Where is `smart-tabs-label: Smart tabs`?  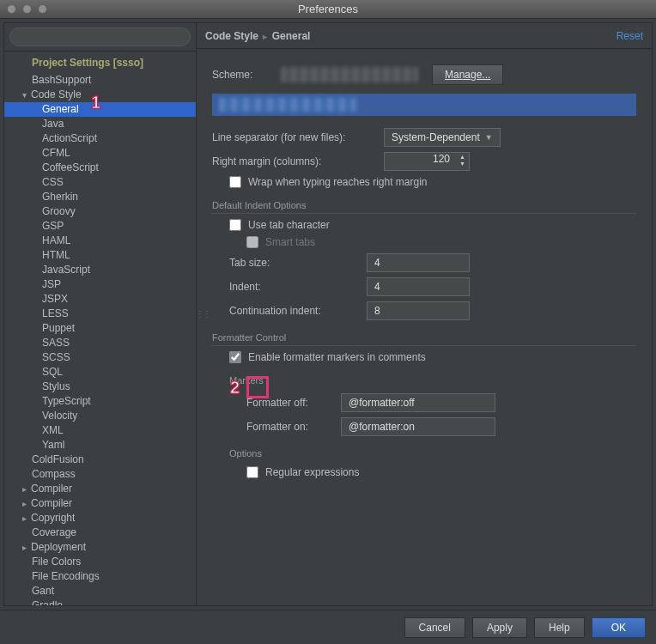
smart-tabs-label: Smart tabs is located at coordinates (290, 242).